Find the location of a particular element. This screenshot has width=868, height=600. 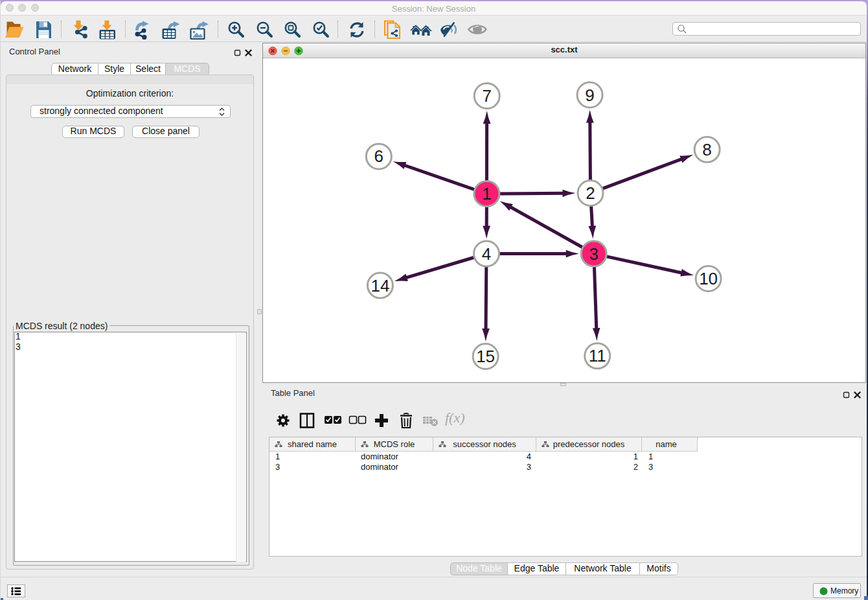

svg-text: 14 is located at coordinates (380, 286).